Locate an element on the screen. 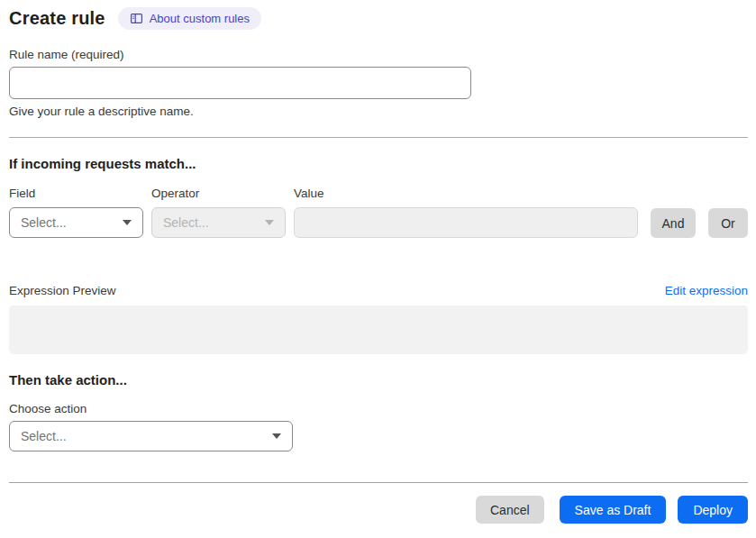  rule-name-helper: Give your rule a descriptive name. is located at coordinates (378, 112).